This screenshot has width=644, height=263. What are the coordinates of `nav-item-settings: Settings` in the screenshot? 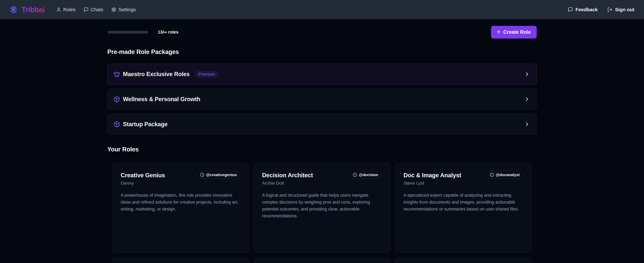 It's located at (124, 10).